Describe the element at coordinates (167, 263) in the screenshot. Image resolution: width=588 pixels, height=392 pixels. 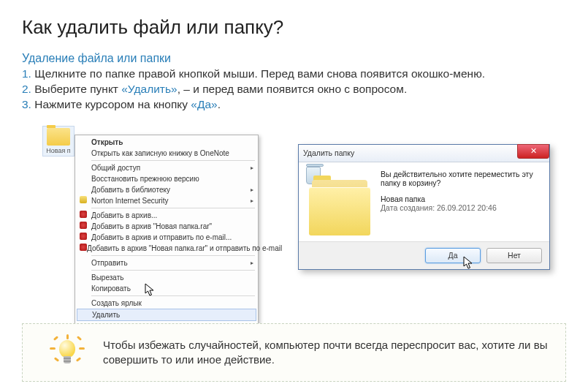
I see `menu-send: Отправить▸` at that location.